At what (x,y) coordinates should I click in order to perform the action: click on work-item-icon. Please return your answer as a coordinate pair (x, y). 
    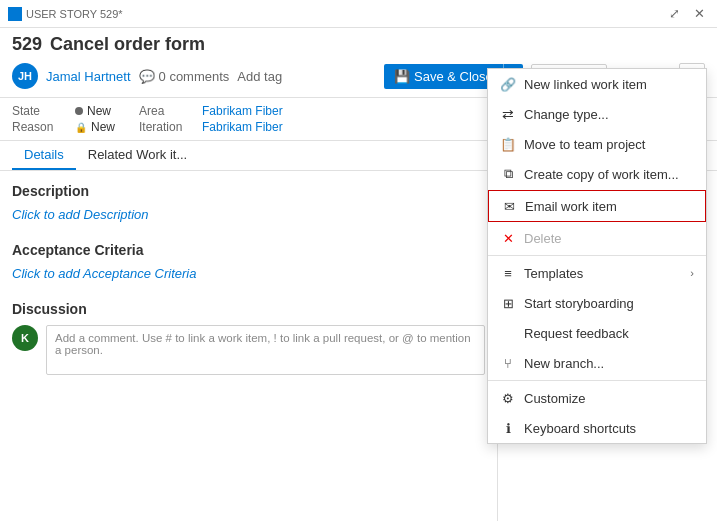
    Looking at the image, I should click on (15, 14).